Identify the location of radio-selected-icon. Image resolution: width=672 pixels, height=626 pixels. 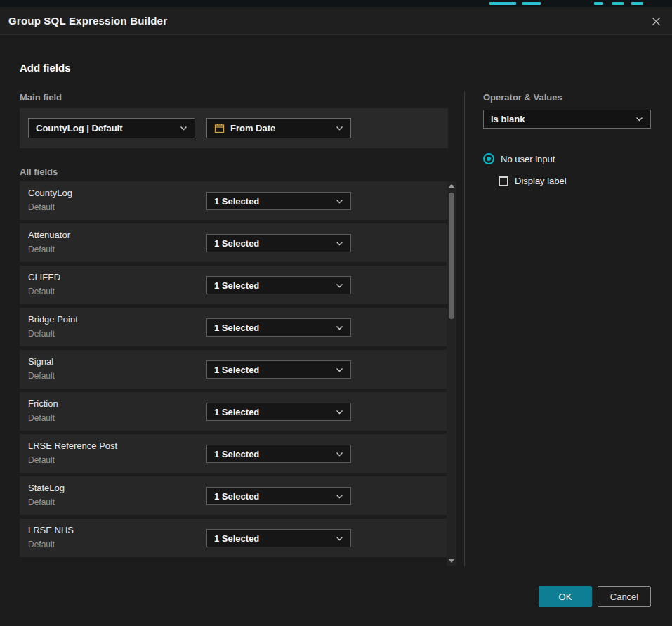
(489, 159).